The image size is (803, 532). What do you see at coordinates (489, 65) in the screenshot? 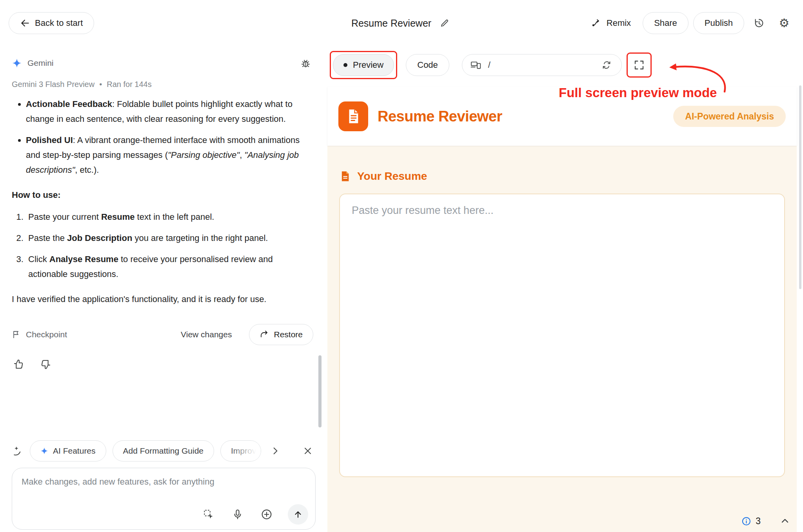
I see `preview-path: /` at bounding box center [489, 65].